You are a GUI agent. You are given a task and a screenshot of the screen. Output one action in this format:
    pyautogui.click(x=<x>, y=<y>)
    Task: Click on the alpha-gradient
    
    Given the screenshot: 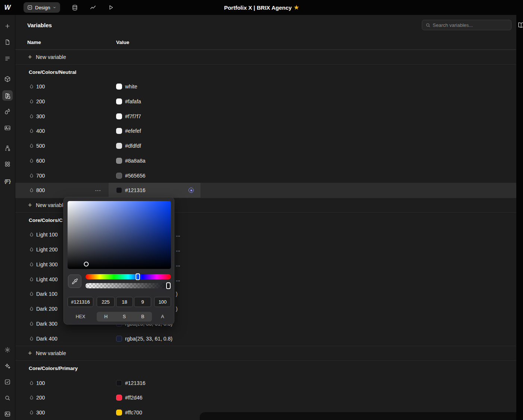 What is the action you would take?
    pyautogui.click(x=128, y=286)
    